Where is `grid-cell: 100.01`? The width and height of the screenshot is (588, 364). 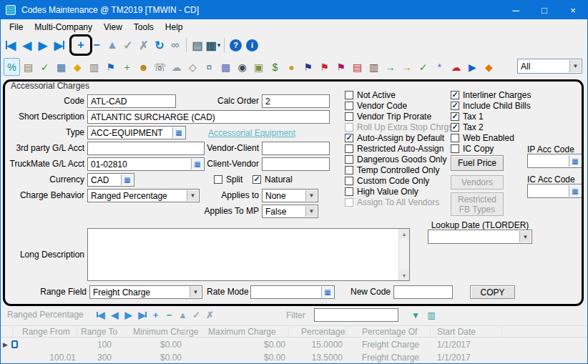
grid-cell: 100.01 is located at coordinates (44, 358).